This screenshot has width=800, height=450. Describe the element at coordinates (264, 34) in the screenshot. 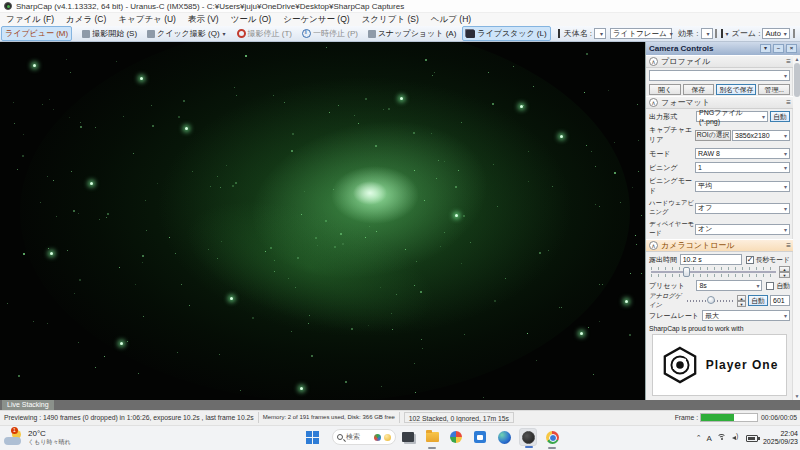

I see `stop-capture-button: 撮影停止 (T)` at that location.